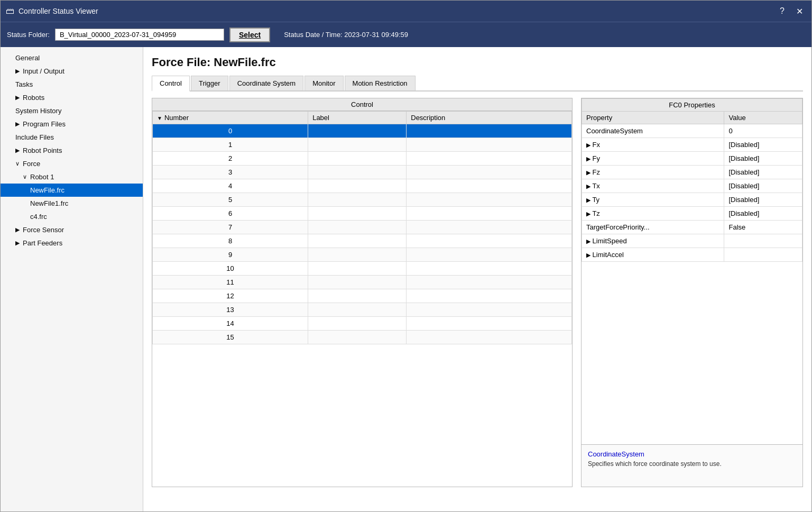 Image resolution: width=812 pixels, height=512 pixels. What do you see at coordinates (42, 243) in the screenshot?
I see `part-feeders-label: Part Feeders` at bounding box center [42, 243].